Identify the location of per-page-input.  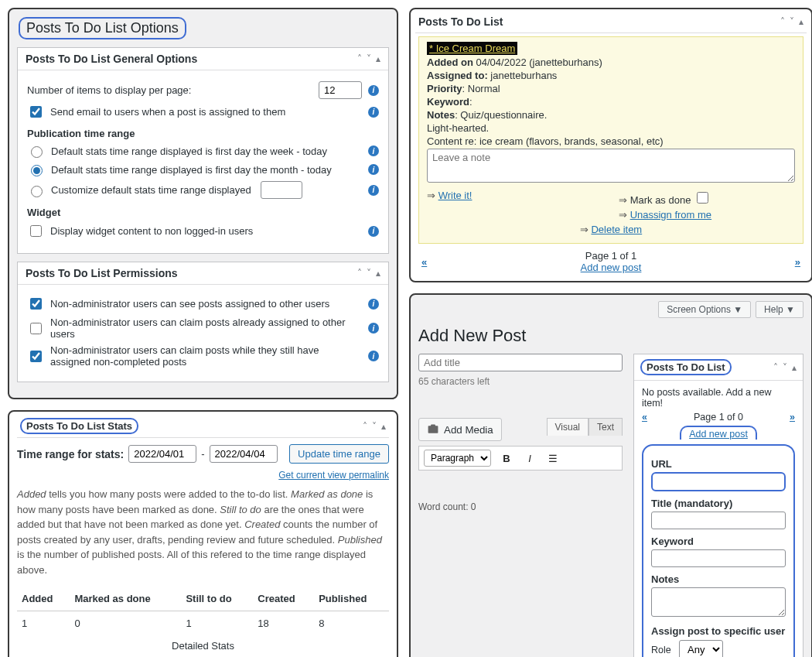
(340, 90).